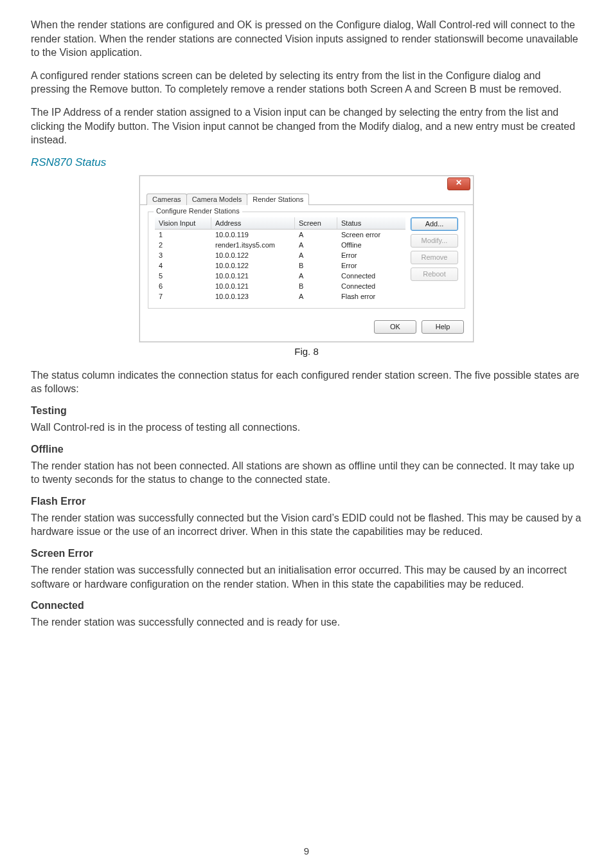 This screenshot has width=613, height=868. Describe the element at coordinates (434, 260) in the screenshot. I see `side-button-column: Add... Modify... Remove Reboot` at that location.